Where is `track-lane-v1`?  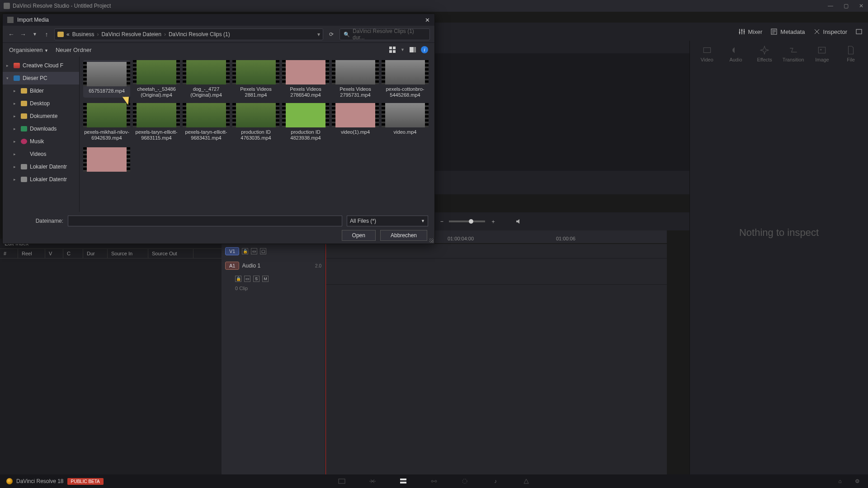
track-lane-v1 is located at coordinates (496, 251).